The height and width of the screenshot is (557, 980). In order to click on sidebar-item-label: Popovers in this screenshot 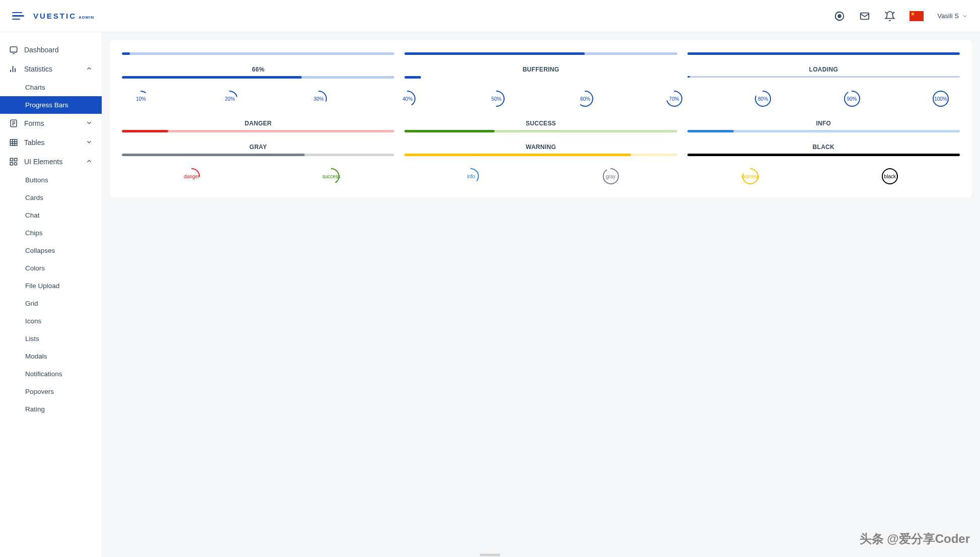, I will do `click(39, 392)`.